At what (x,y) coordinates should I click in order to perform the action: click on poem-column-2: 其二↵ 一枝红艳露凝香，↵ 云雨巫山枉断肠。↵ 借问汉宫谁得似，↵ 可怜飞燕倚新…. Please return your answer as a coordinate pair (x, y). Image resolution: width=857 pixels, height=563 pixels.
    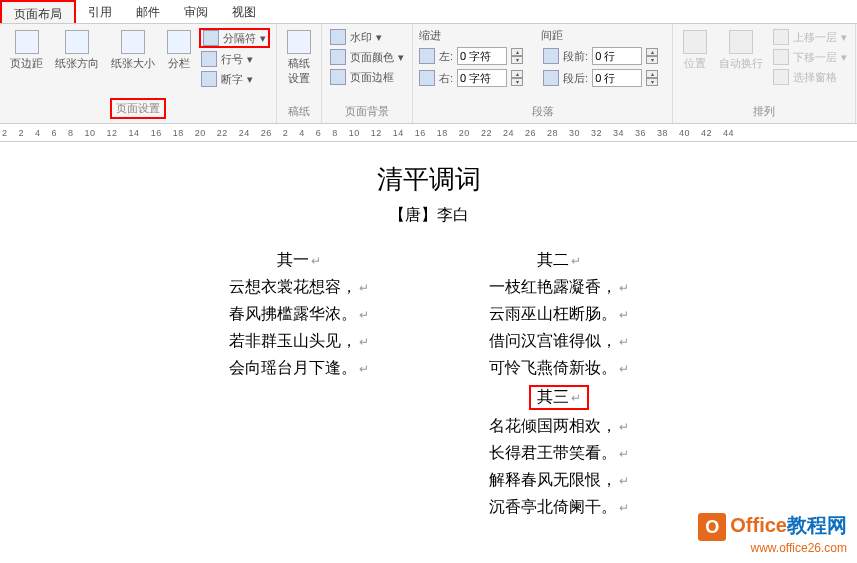
    Looking at the image, I should click on (559, 384).